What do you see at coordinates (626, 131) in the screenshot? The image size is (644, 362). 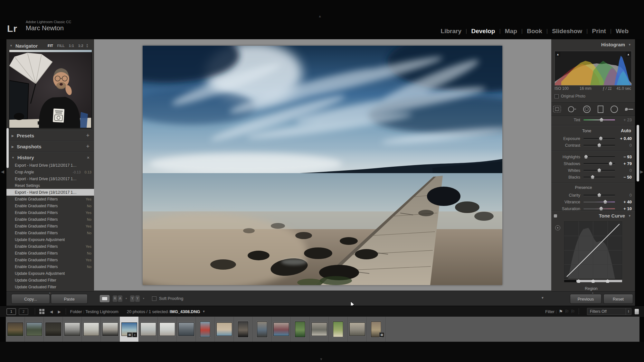 I see `auto-button: Auto` at bounding box center [626, 131].